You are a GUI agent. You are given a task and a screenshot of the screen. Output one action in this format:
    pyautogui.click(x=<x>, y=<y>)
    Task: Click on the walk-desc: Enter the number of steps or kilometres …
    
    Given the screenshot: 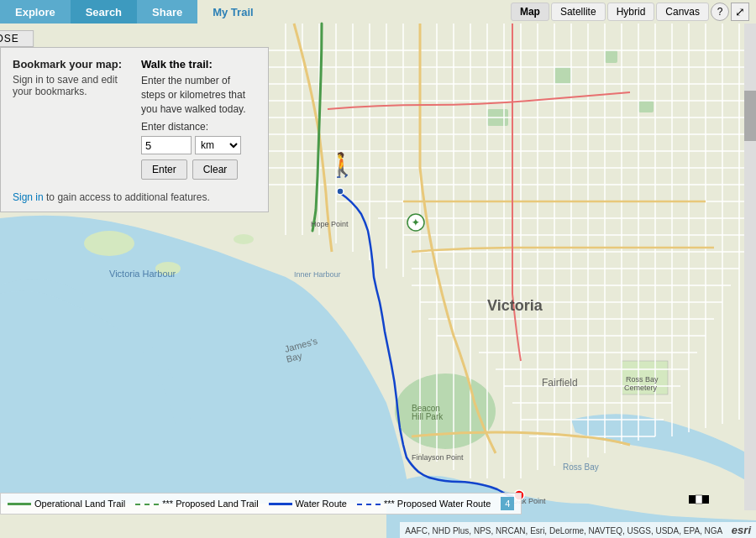 What is the action you would take?
    pyautogui.click(x=198, y=95)
    